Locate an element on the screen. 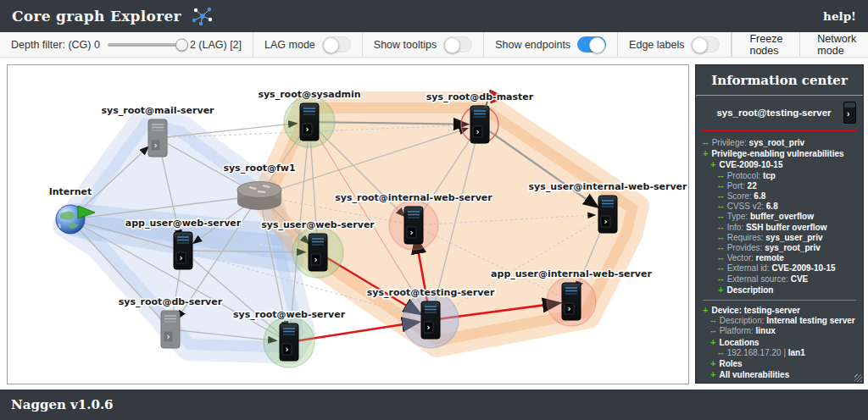 The width and height of the screenshot is (868, 420). info-value: CVE is located at coordinates (798, 279).